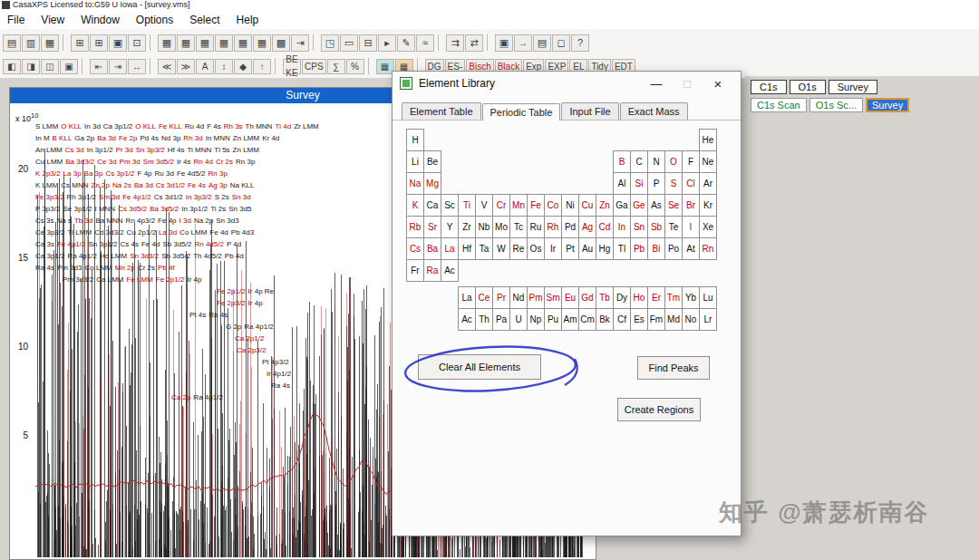 The height and width of the screenshot is (560, 979). What do you see at coordinates (808, 87) in the screenshot?
I see `spectrum-tab-o1s: O1s` at bounding box center [808, 87].